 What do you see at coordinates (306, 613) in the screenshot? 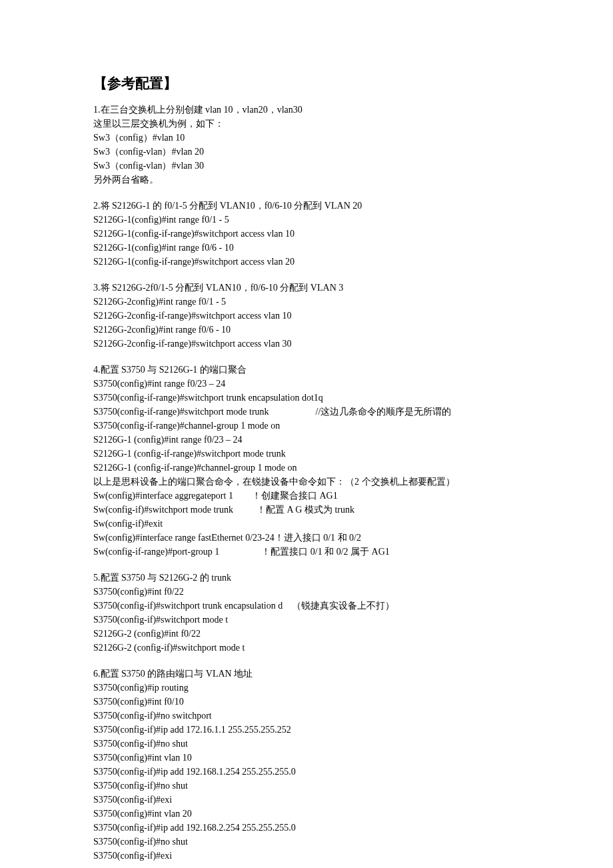
I see `section-block: 5.配置 S3750 与 S2126G-2 的 trunk S3750(conf…` at bounding box center [306, 613].